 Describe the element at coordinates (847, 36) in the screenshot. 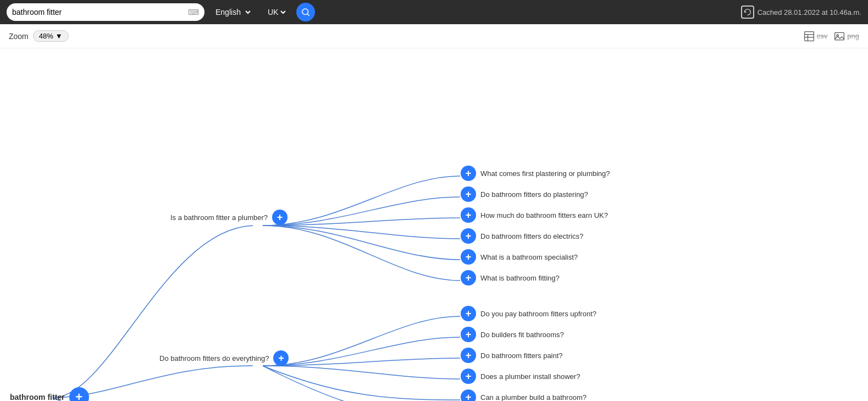

I see `image-export-button: png` at that location.